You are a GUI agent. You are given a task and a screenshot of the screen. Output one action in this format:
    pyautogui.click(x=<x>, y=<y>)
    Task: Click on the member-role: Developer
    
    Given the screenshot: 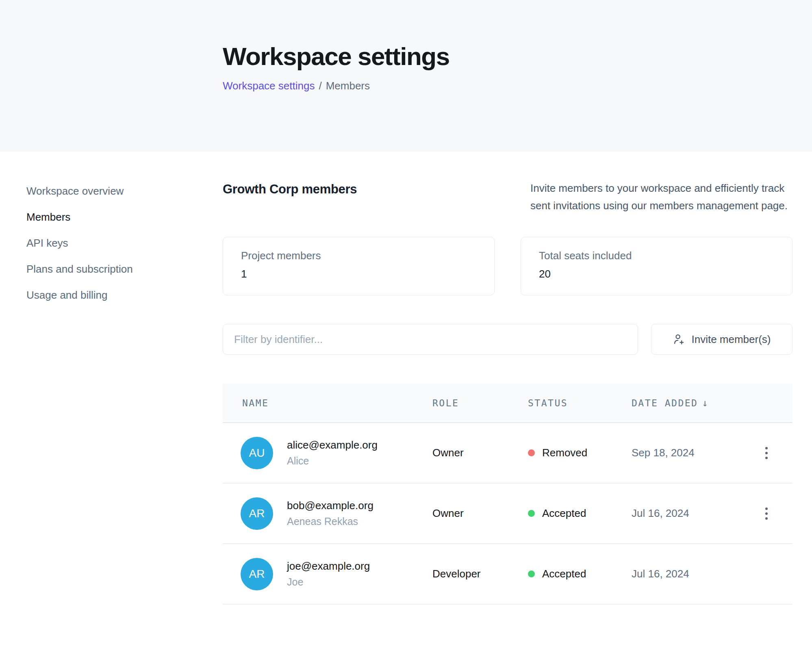 What is the action you would take?
    pyautogui.click(x=480, y=574)
    